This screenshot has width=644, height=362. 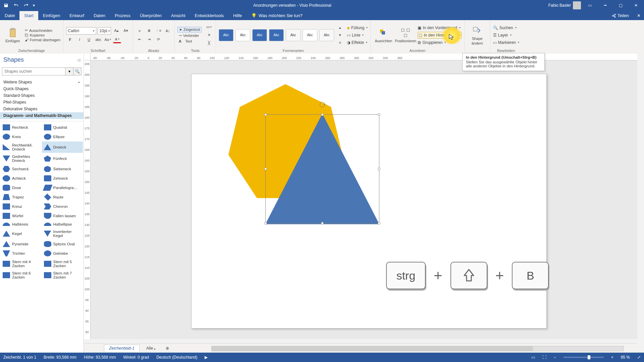 I want to click on shape-item-sechseck: Sechseck, so click(x=21, y=169).